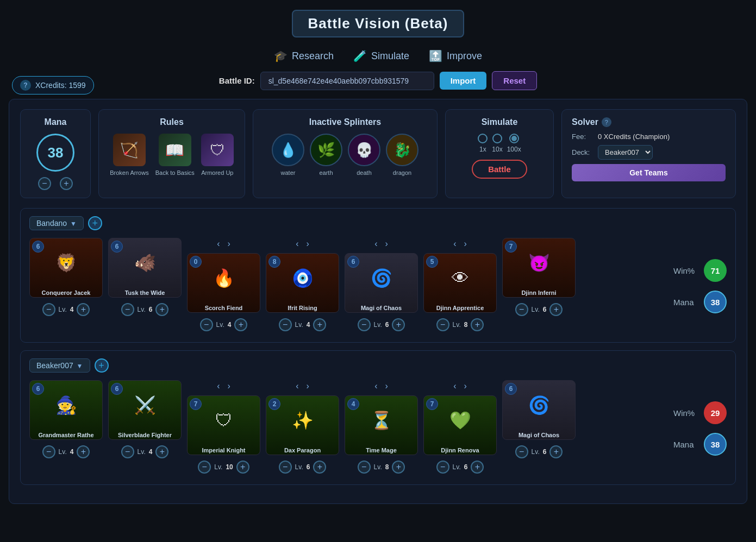 This screenshot has height=542, width=756. I want to click on team2-nav2-next: ›, so click(308, 386).